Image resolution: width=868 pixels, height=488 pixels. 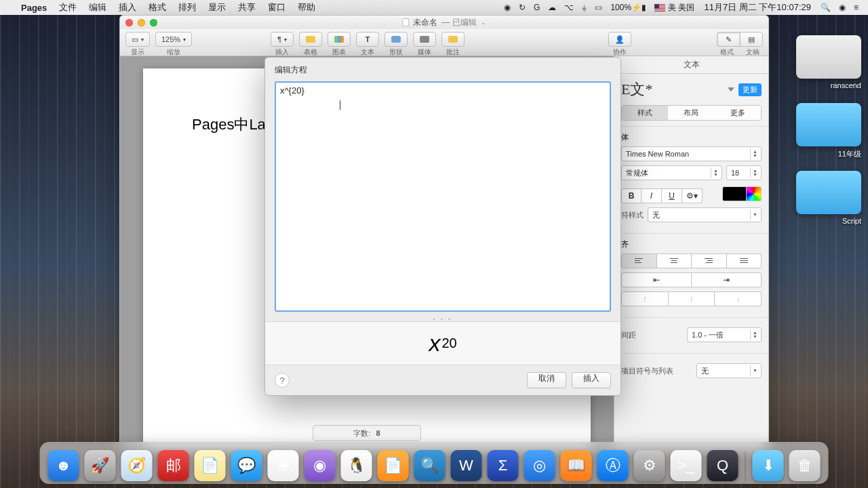 What do you see at coordinates (153, 23) in the screenshot?
I see `fullscreen-button` at bounding box center [153, 23].